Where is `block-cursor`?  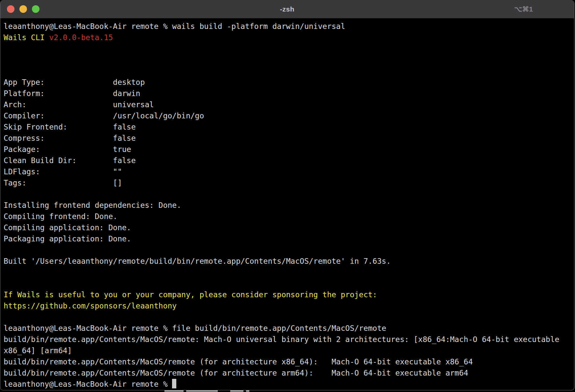 block-cursor is located at coordinates (174, 383).